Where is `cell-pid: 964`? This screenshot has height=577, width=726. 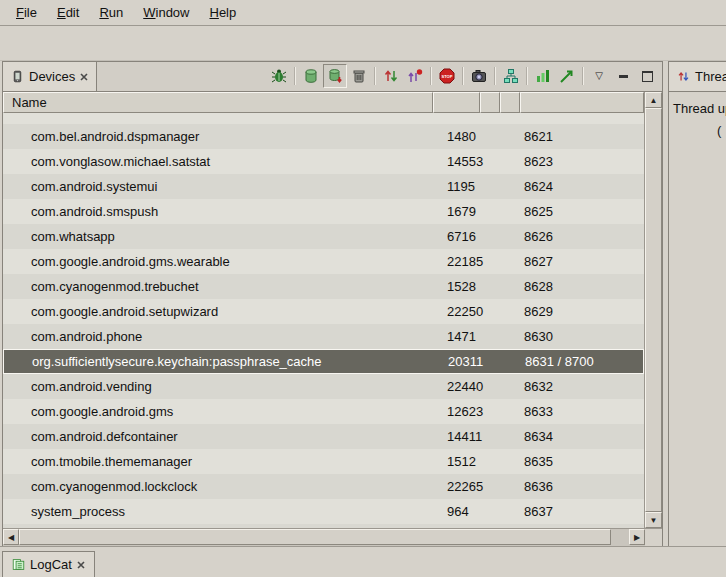 cell-pid: 964 is located at coordinates (476, 512).